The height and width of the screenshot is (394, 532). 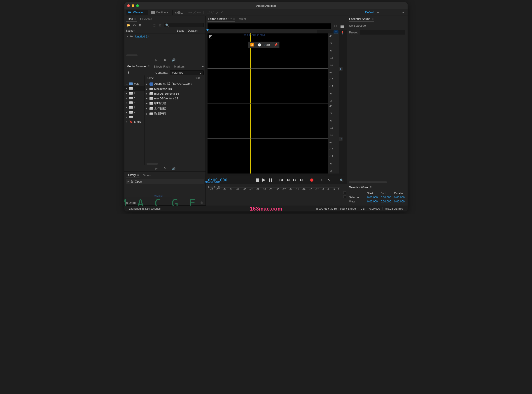 What do you see at coordinates (175, 103) in the screenshot?
I see `list-item: ▸临时处理` at bounding box center [175, 103].